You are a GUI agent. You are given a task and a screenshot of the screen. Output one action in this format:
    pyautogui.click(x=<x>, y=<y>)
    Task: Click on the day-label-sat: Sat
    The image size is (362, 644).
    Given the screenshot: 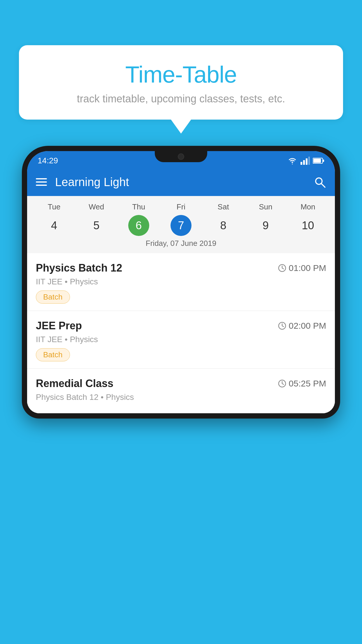 What is the action you would take?
    pyautogui.click(x=223, y=207)
    